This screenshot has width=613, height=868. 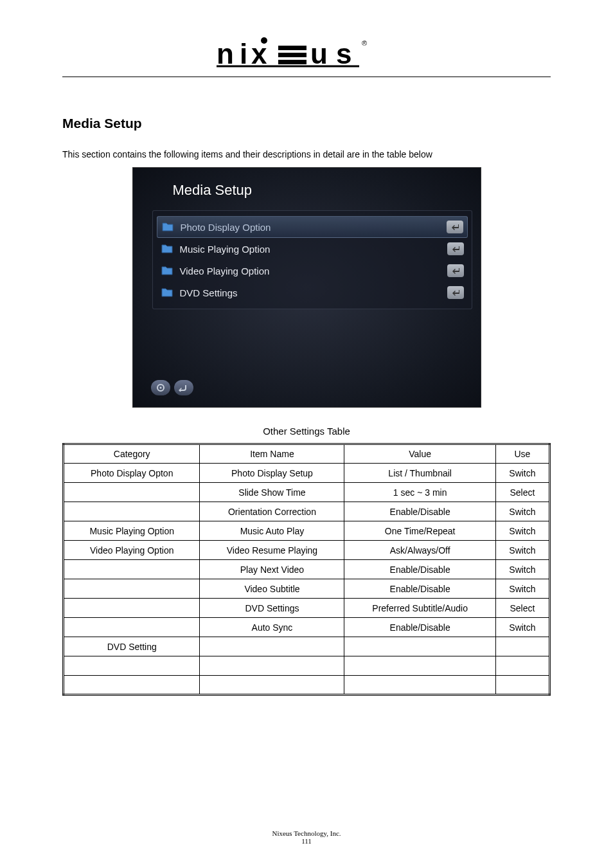 I want to click on menu-item-video: Video Playing Option, so click(x=312, y=271).